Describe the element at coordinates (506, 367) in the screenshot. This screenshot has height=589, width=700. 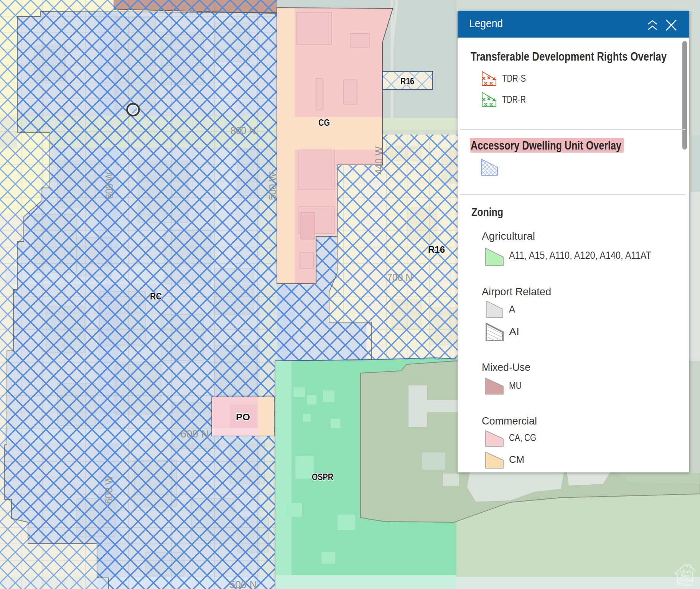
I see `svg-text: Mixed-Use` at that location.